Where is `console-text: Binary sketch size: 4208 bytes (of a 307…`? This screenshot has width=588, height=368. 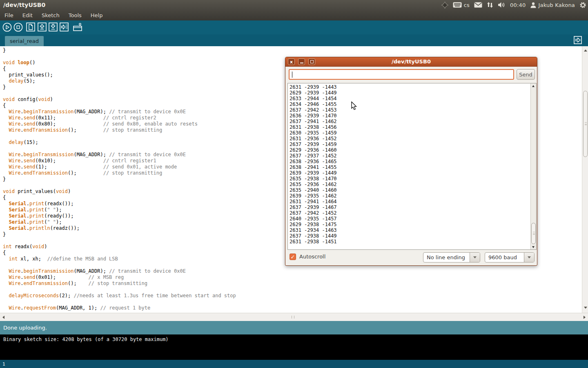
console-text: Binary sketch size: 4208 bytes (of a 307… is located at coordinates (86, 339).